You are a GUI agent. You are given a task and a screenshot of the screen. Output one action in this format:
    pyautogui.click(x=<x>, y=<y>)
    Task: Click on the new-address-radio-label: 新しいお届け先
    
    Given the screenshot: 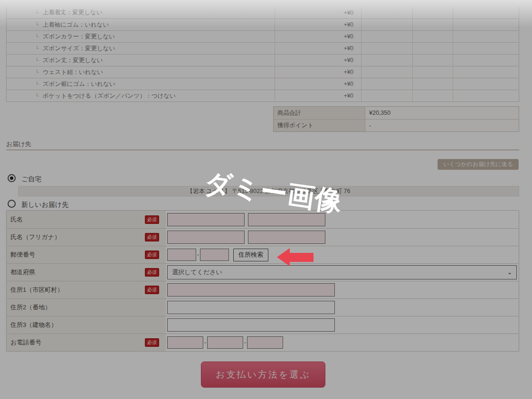 What is the action you would take?
    pyautogui.click(x=45, y=205)
    